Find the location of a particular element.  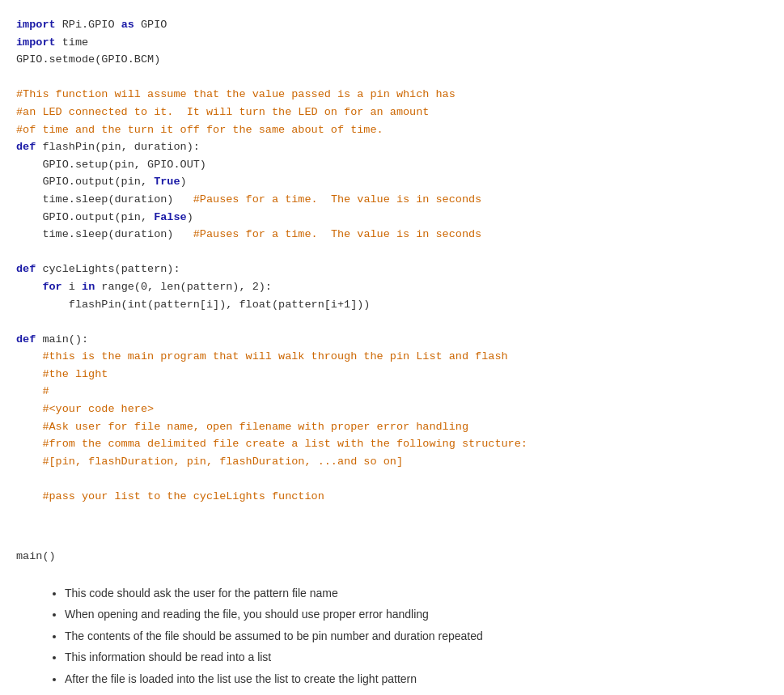

bullet-text-4: This information should be read into a l… is located at coordinates (168, 657).